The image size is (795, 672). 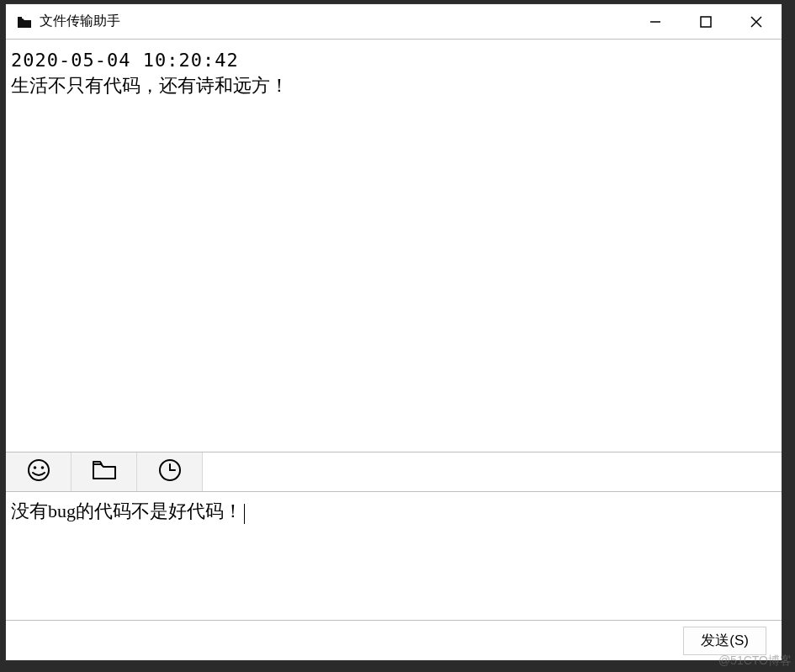 I want to click on app-icon, so click(x=24, y=22).